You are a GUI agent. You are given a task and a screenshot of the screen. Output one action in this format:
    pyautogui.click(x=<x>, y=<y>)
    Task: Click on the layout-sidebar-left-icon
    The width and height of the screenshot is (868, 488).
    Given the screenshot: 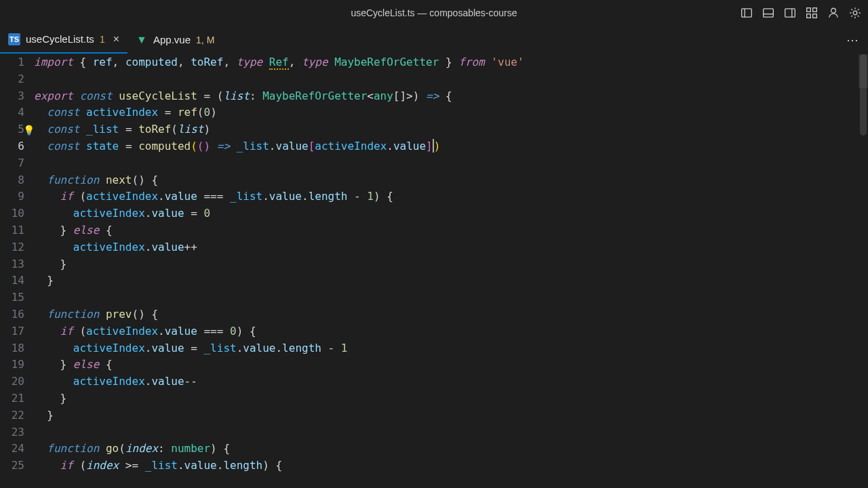 What is the action you would take?
    pyautogui.click(x=747, y=13)
    